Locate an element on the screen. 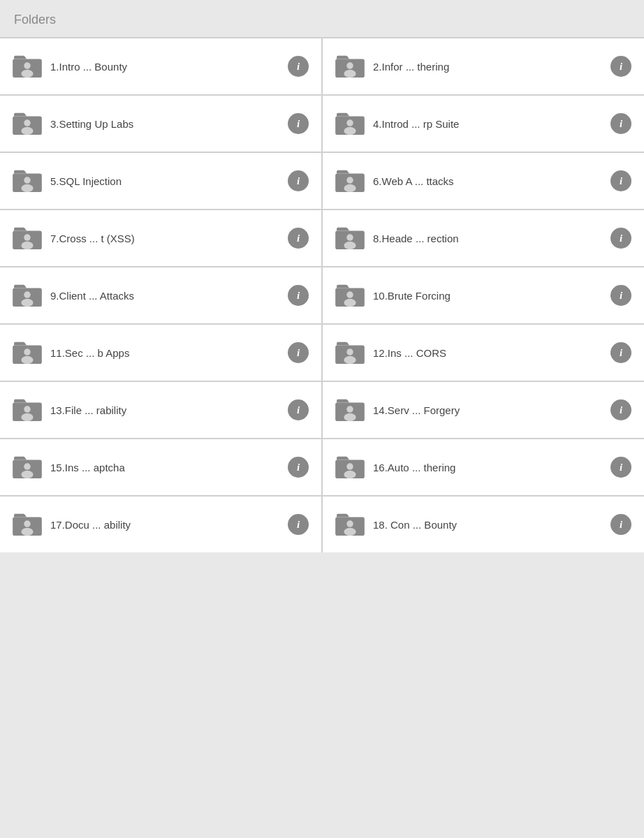 Image resolution: width=644 pixels, height=838 pixels. folder-card-9: 9.Client ... Attacks i is located at coordinates (161, 295).